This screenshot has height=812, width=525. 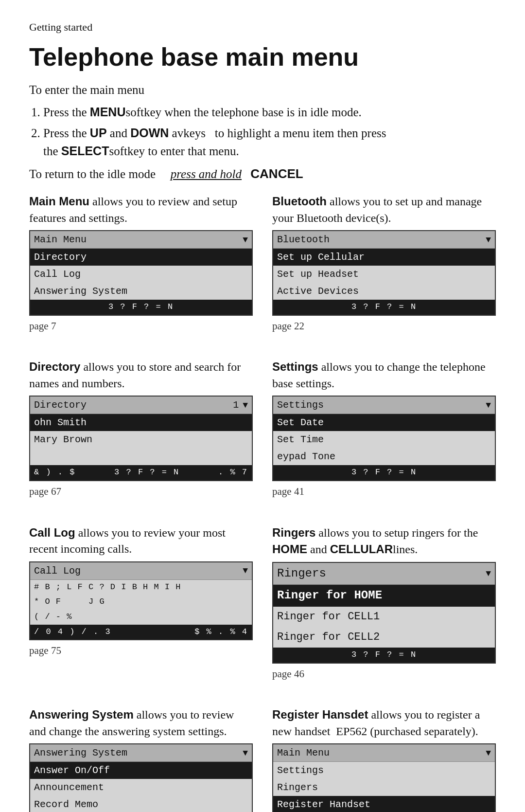 What do you see at coordinates (141, 274) in the screenshot?
I see `screen-row-calllog: Call Log` at bounding box center [141, 274].